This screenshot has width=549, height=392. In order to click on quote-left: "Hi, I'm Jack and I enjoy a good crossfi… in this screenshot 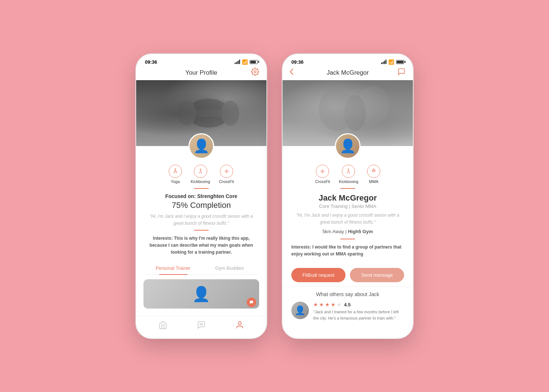, I will do `click(201, 220)`.